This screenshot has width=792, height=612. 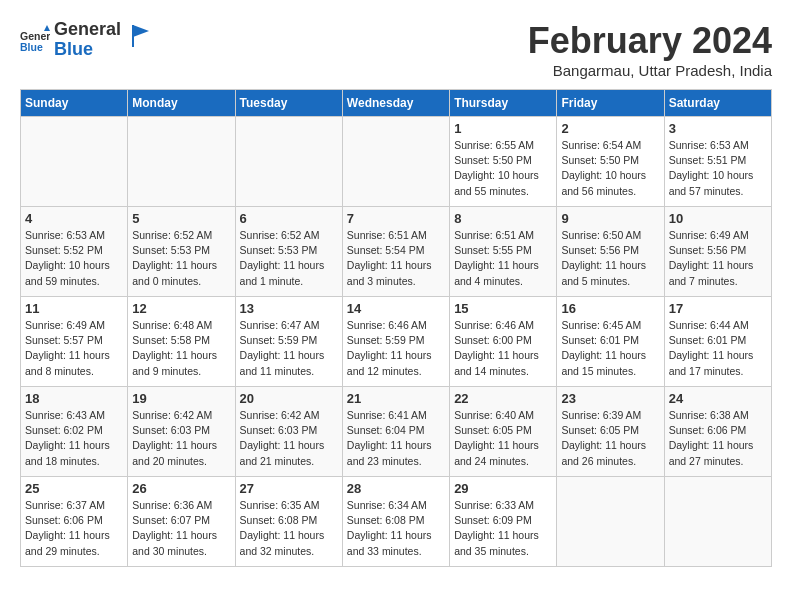 I want to click on column-header-tuesday: Tuesday, so click(x=288, y=104).